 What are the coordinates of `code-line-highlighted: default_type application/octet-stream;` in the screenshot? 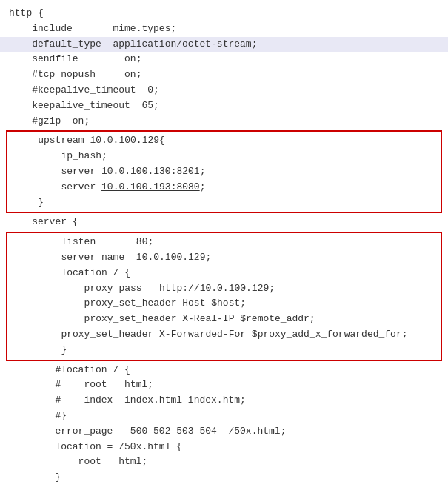 It's located at (224, 44).